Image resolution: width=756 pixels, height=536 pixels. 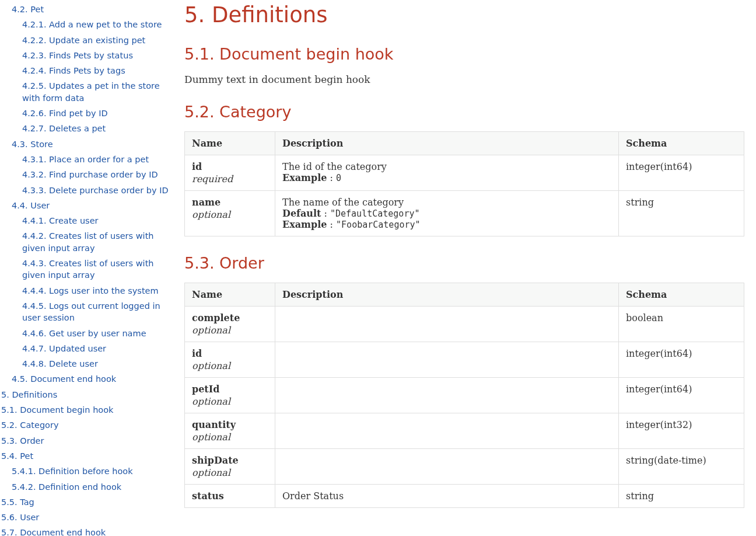 I want to click on field-name: complete, so click(x=216, y=318).